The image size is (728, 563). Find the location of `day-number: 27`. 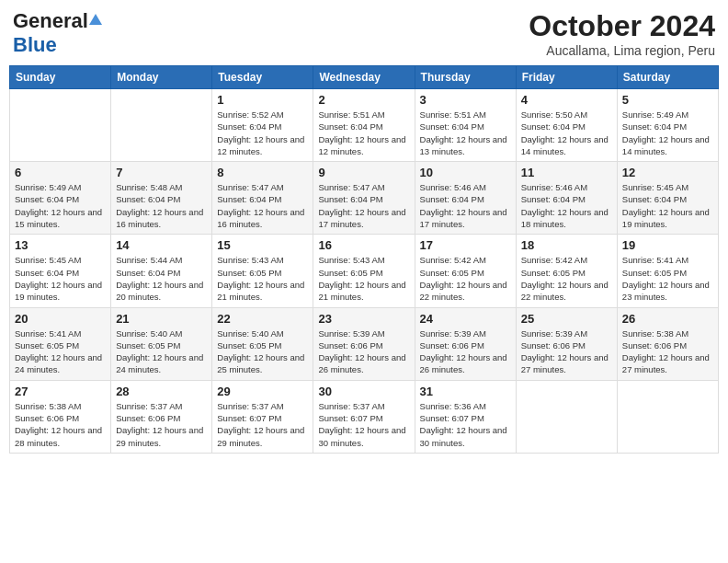

day-number: 27 is located at coordinates (61, 392).